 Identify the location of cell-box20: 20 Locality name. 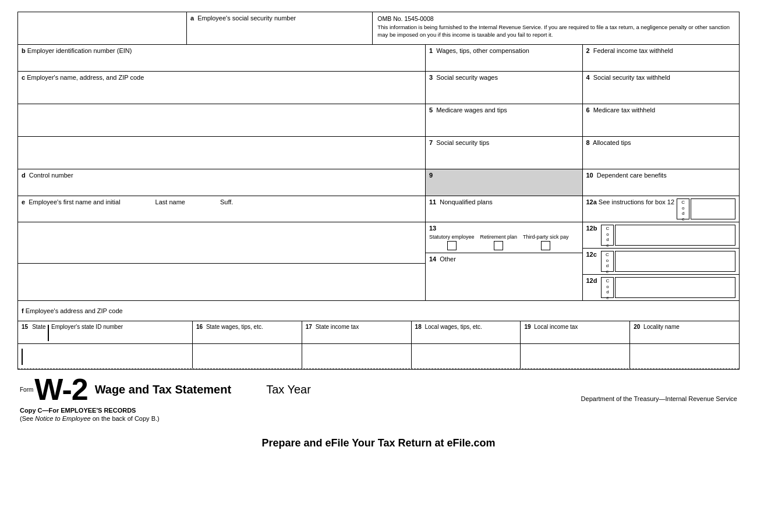
(685, 332).